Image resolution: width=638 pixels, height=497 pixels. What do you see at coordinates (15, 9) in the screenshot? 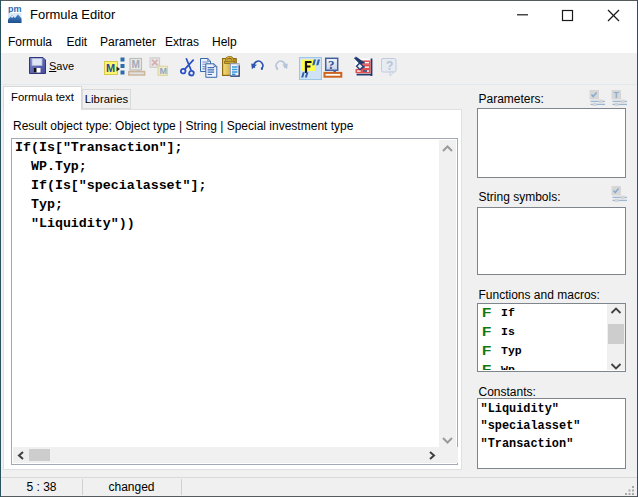
I see `svg-text: pm` at bounding box center [15, 9].